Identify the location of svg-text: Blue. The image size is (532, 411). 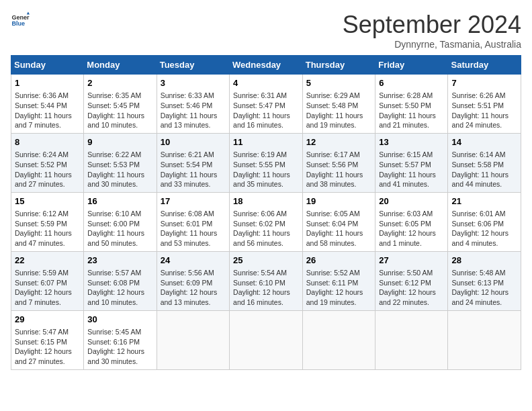
(18, 24).